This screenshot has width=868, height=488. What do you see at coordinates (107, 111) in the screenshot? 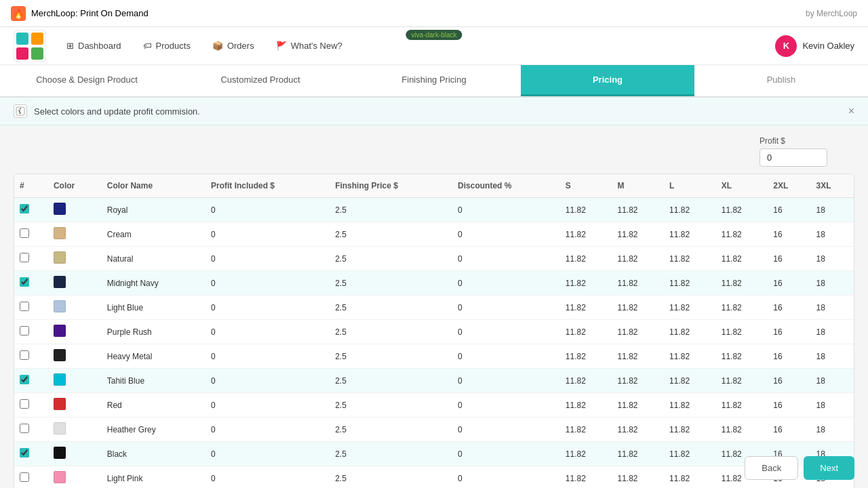
I see `info-banner-left: Select colors and update profit commisio…` at bounding box center [107, 111].